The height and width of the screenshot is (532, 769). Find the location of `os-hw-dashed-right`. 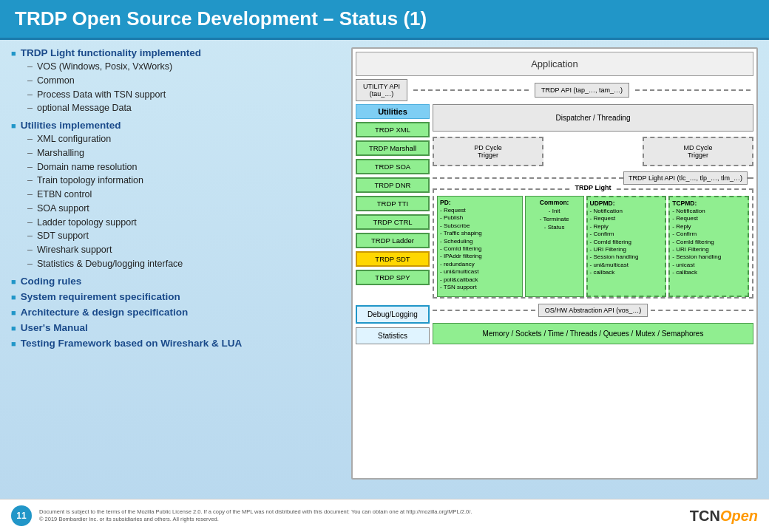

os-hw-dashed-right is located at coordinates (702, 310).